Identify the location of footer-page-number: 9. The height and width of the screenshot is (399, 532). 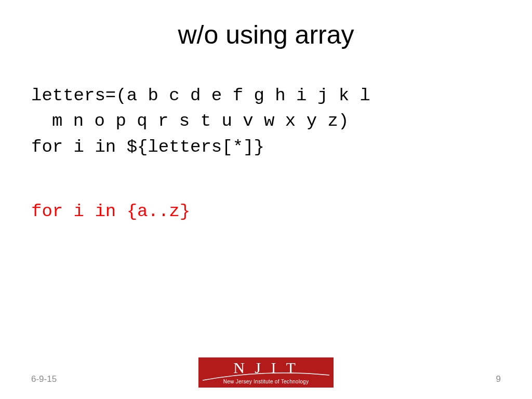
(499, 379).